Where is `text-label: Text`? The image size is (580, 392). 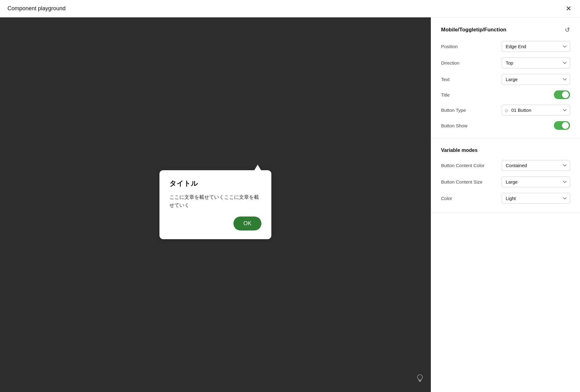 text-label: Text is located at coordinates (445, 80).